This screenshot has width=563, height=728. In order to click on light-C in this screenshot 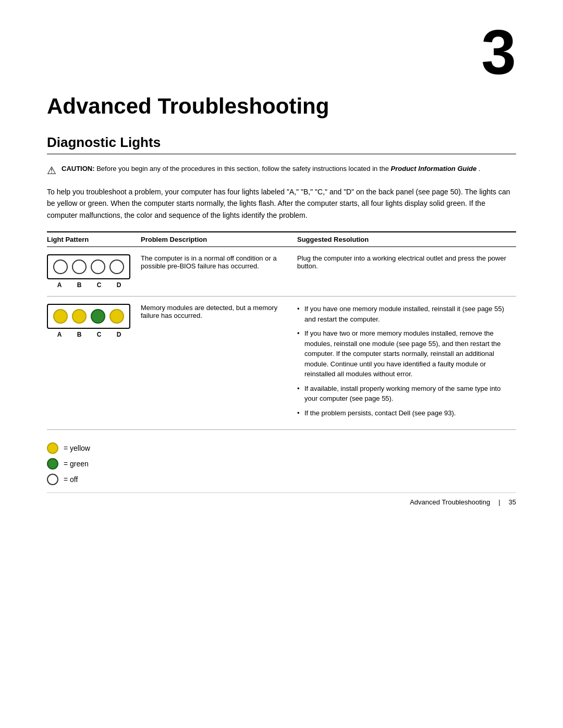, I will do `click(98, 267)`.